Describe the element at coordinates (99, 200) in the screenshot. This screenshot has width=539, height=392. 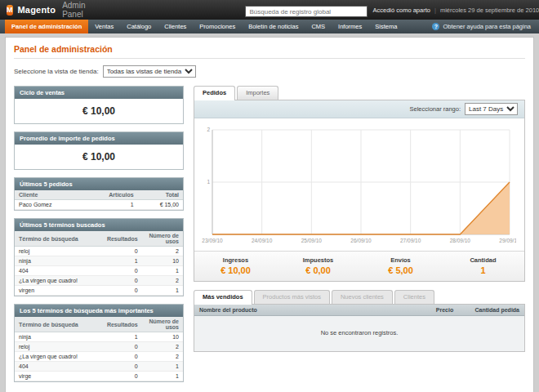
I see `last-orders-table: ClienteArtículosTotal Paco Gomez1€ 15,00` at that location.